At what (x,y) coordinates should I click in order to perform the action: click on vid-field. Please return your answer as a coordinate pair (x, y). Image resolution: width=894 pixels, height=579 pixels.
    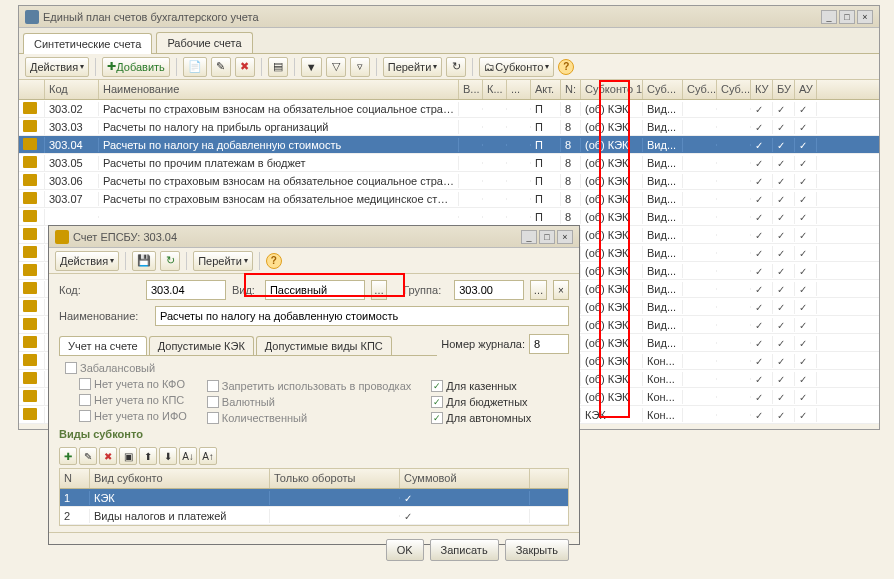
    Looking at the image, I should click on (315, 290).